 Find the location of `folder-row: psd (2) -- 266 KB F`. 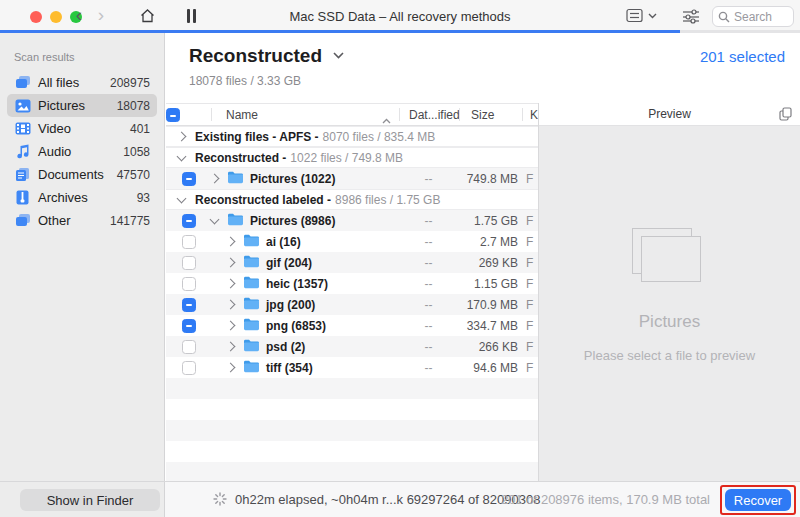

folder-row: psd (2) -- 266 KB F is located at coordinates (352, 346).